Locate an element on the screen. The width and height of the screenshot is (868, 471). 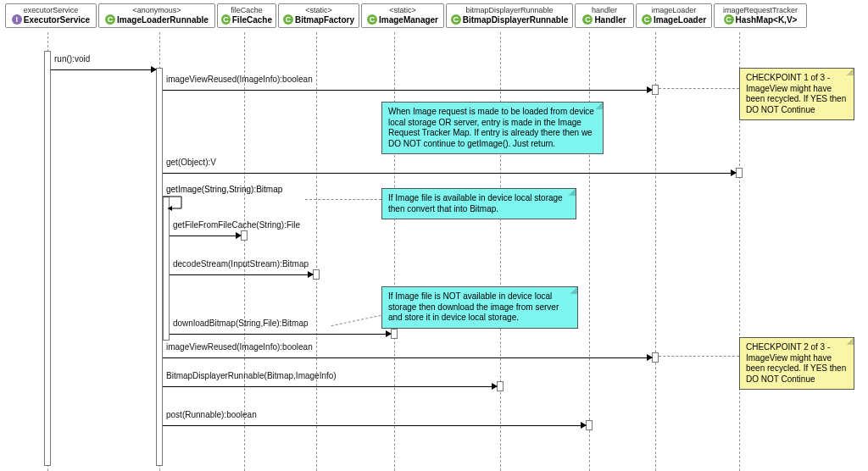
participant-label: ImageLoaderRunnable is located at coordinates (163, 20).